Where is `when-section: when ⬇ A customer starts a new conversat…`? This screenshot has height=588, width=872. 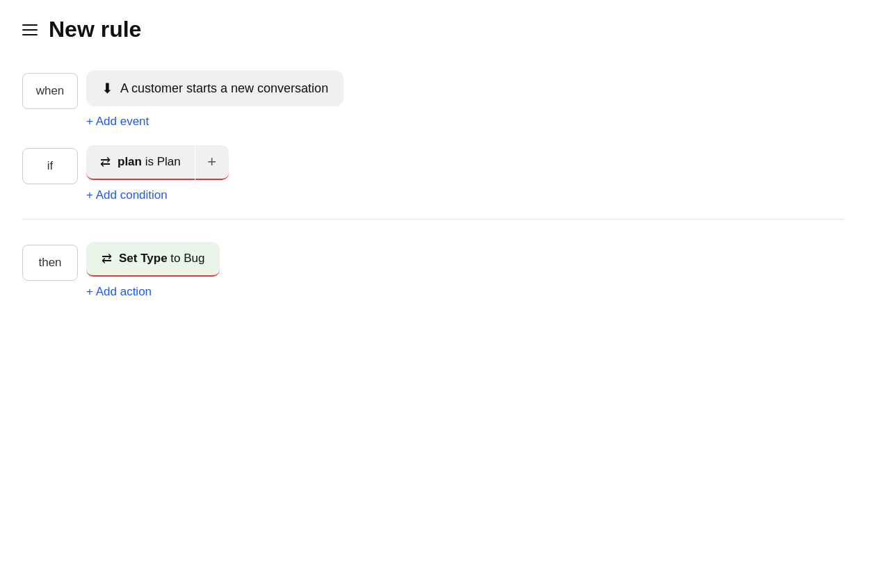 when-section: when ⬇ A customer starts a new conversat… is located at coordinates (433, 99).